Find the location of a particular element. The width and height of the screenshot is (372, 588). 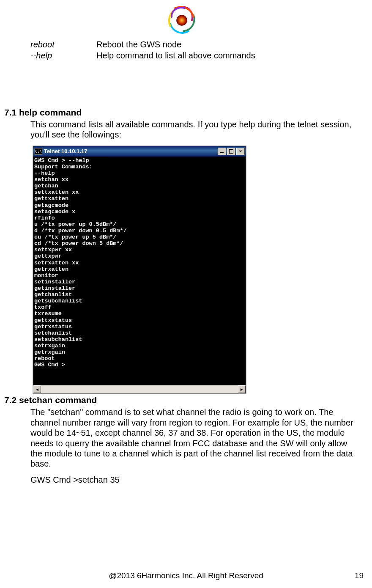

table-row: --help Help command to list all above co… is located at coordinates (195, 55).